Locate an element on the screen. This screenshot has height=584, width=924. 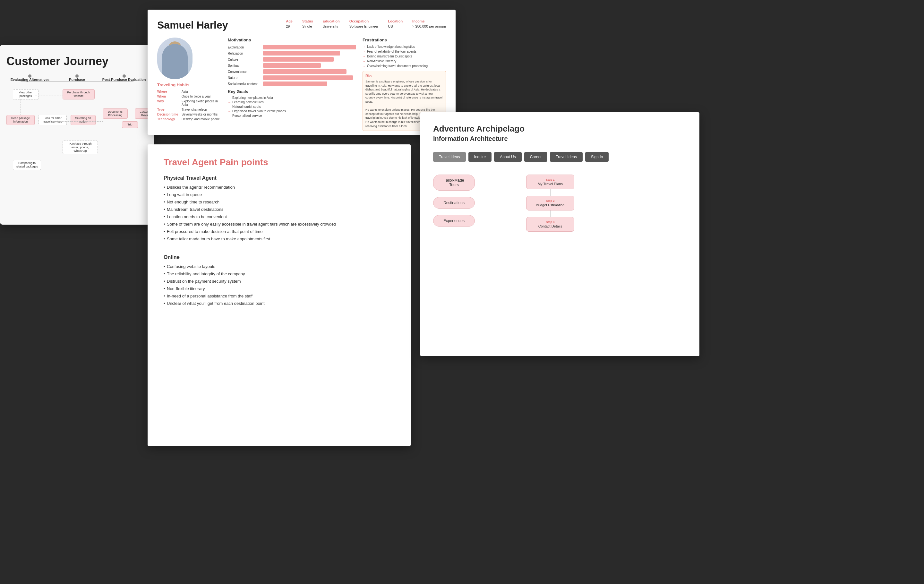
income-label: Income is located at coordinates (429, 21).